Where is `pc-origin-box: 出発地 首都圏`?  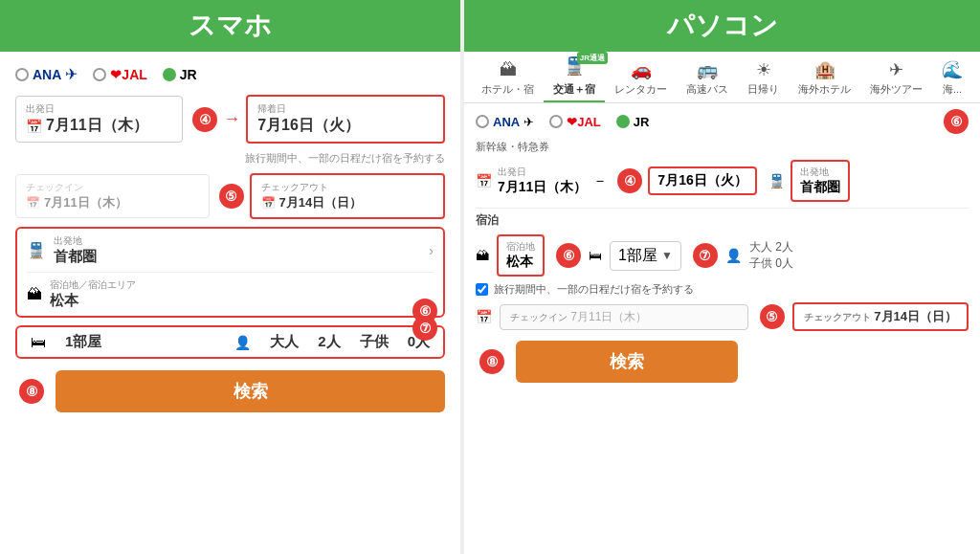 pc-origin-box: 出発地 首都圏 is located at coordinates (820, 181).